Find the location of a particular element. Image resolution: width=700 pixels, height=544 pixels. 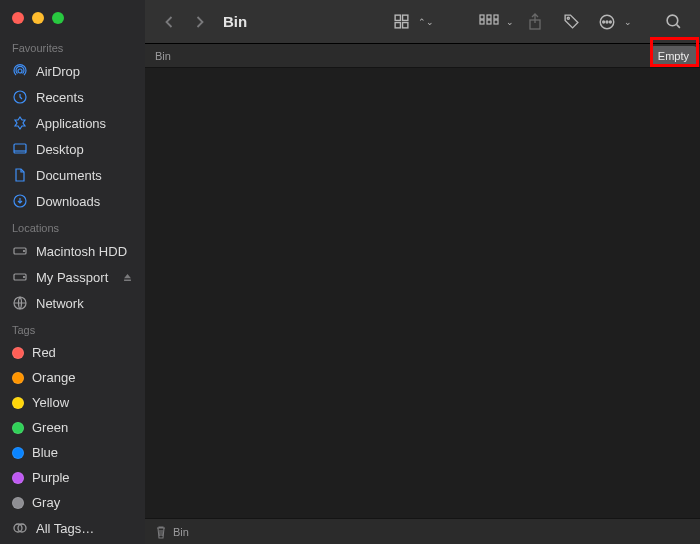

path-bar-label: Bin is located at coordinates (181, 532).